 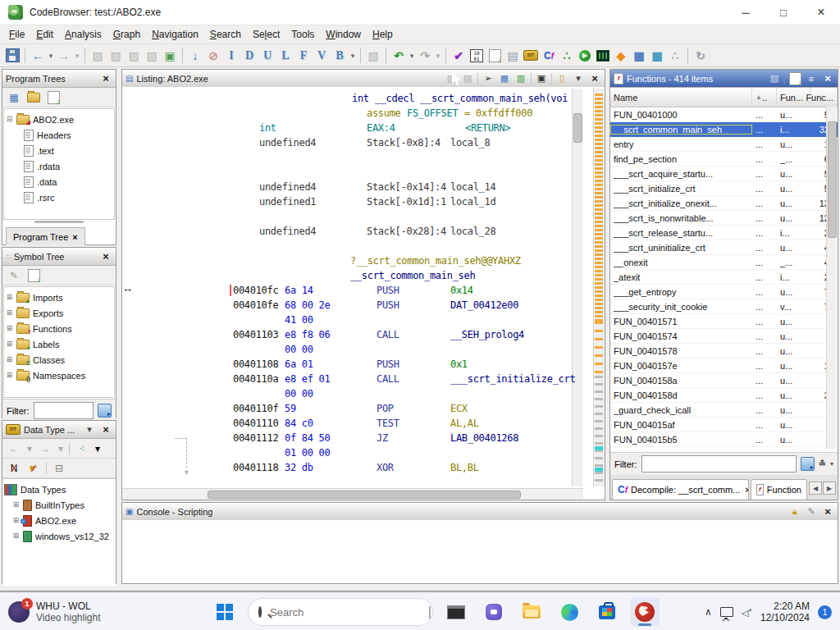 What do you see at coordinates (349, 276) in the screenshot?
I see `listing-line-12: __scrt_common_main_seh` at bounding box center [349, 276].